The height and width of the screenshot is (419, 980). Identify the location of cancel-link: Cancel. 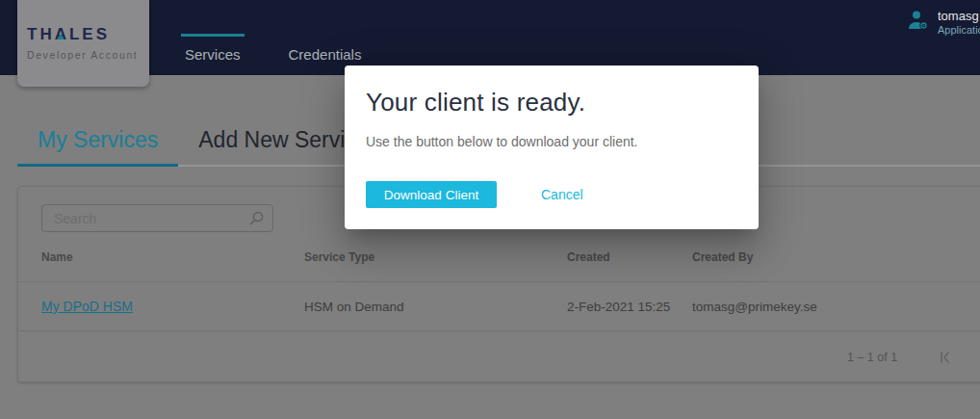
(562, 195).